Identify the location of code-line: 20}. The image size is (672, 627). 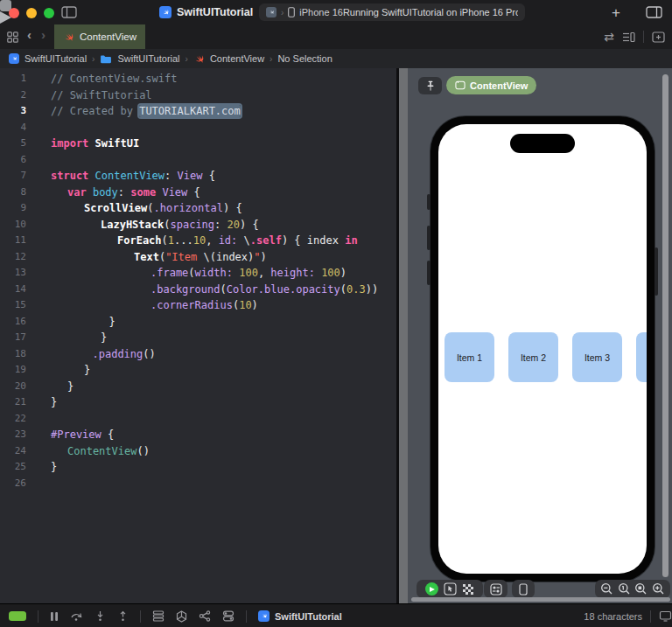
(198, 387).